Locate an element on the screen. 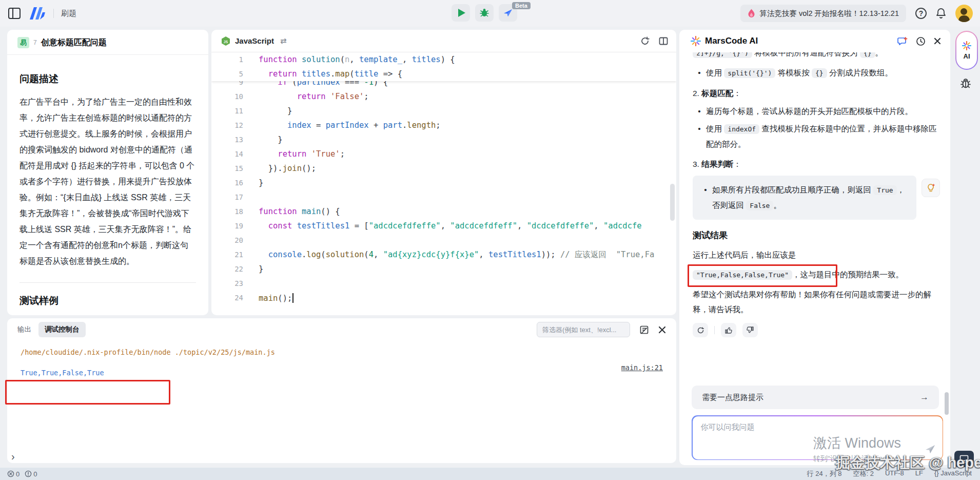  code-token: ) { is located at coordinates (448, 60).